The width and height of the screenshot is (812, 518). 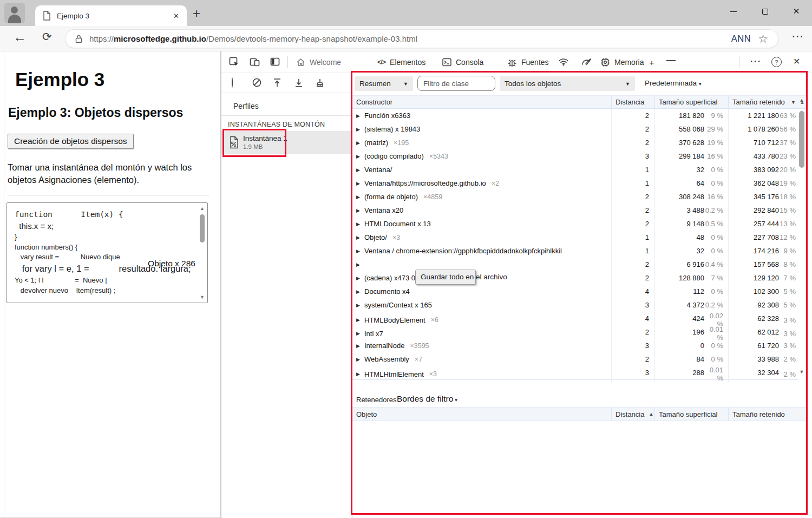 I want to click on clear-profiles-icon, so click(x=257, y=82).